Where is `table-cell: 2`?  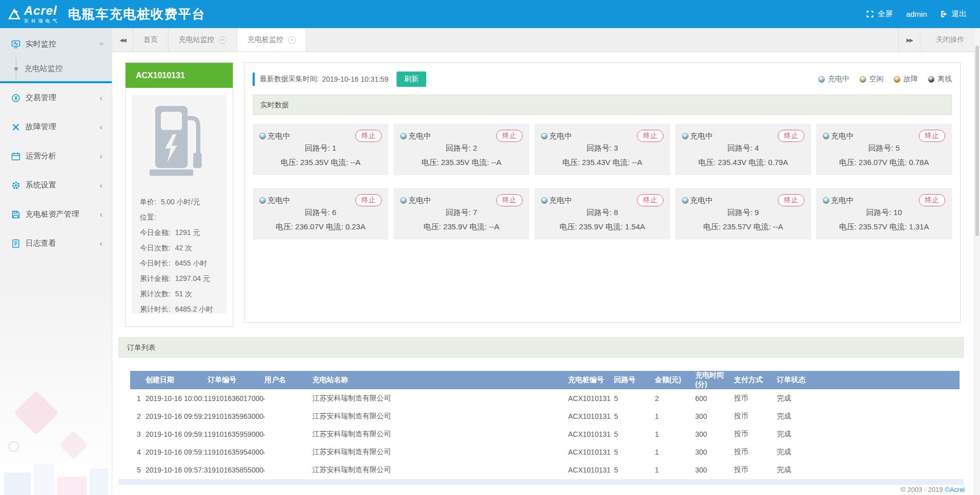 table-cell: 2 is located at coordinates (138, 416).